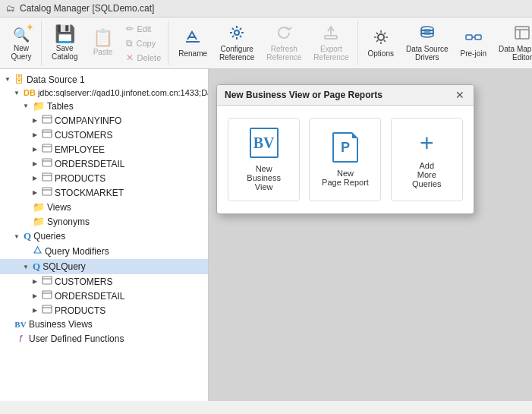 The image size is (532, 414). I want to click on export-label: ExportReference, so click(331, 53).